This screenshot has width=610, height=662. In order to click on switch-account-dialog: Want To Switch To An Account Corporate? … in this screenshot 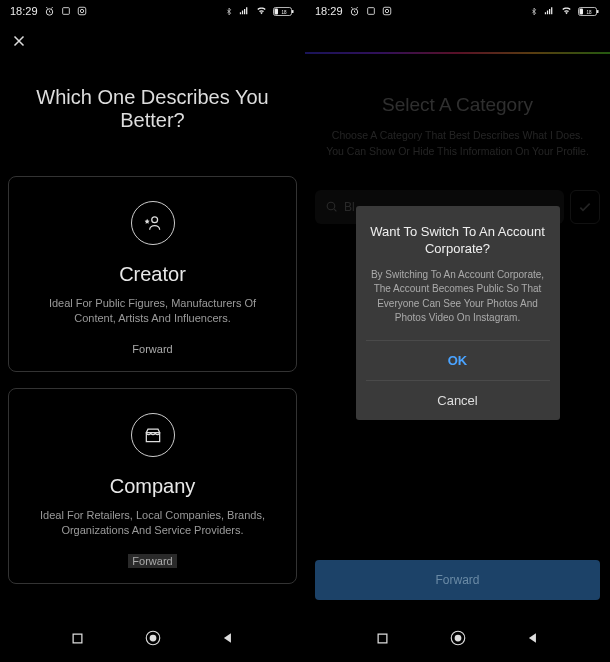, I will do `click(458, 313)`.